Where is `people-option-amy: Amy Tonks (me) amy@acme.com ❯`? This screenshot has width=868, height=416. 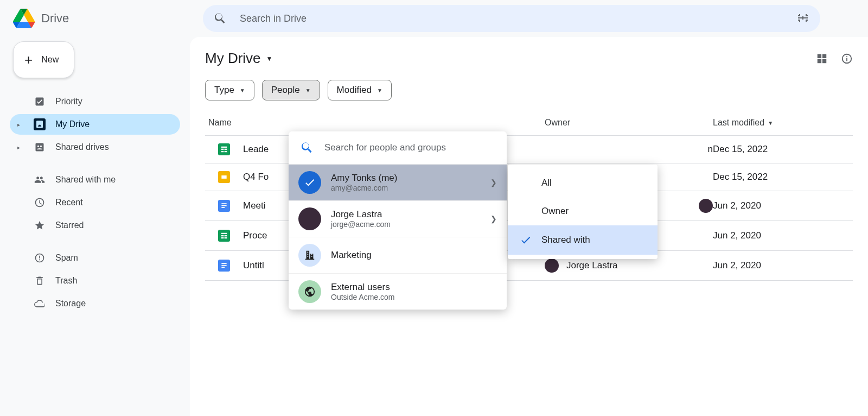
people-option-amy: Amy Tonks (me) amy@acme.com ❯ is located at coordinates (398, 182).